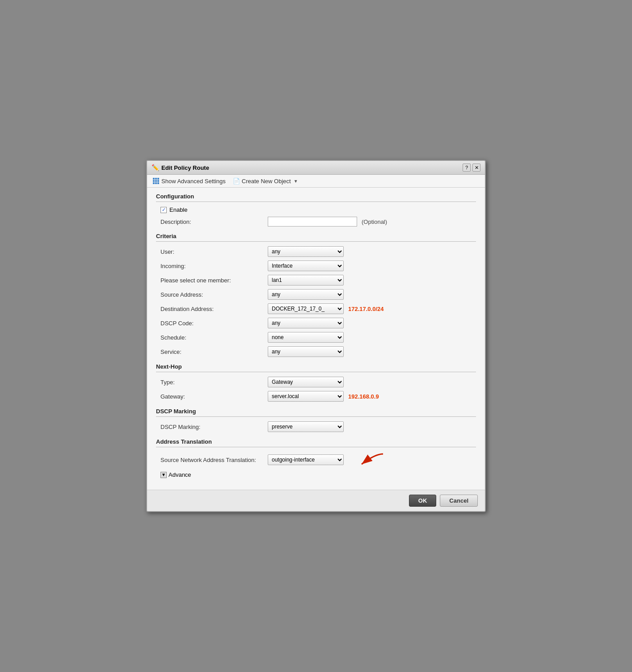  I want to click on schedule-label: Schedule:, so click(214, 338).